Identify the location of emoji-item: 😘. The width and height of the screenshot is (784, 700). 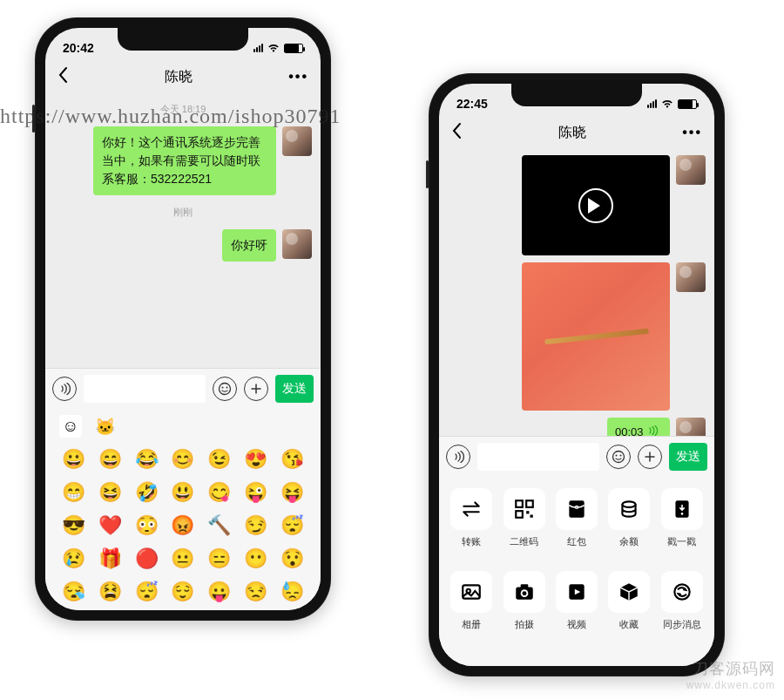
(293, 459).